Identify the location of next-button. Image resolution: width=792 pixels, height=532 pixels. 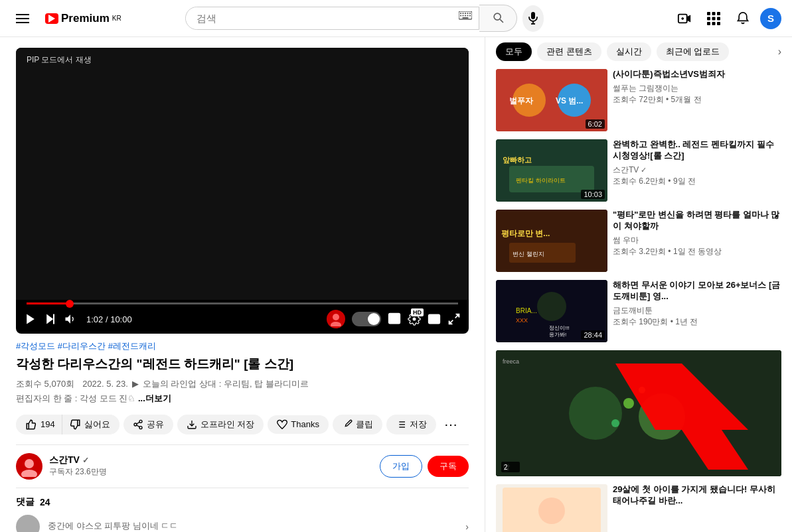
(50, 319).